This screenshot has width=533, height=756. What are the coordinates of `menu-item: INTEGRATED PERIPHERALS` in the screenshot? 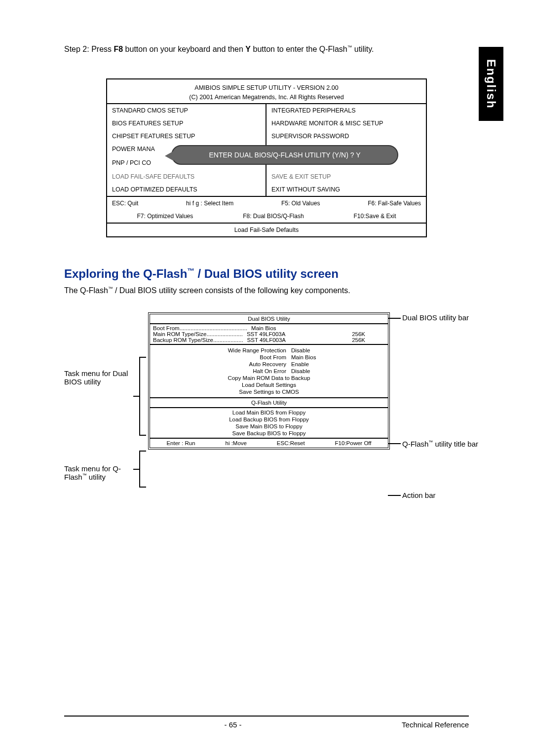 It's located at (346, 111).